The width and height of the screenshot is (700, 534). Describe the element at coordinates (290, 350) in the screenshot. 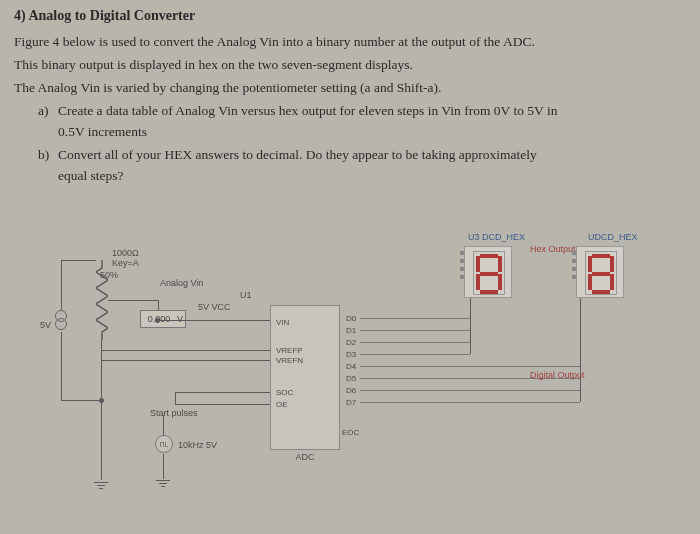

I see `pin-vrefp: VREFP` at that location.